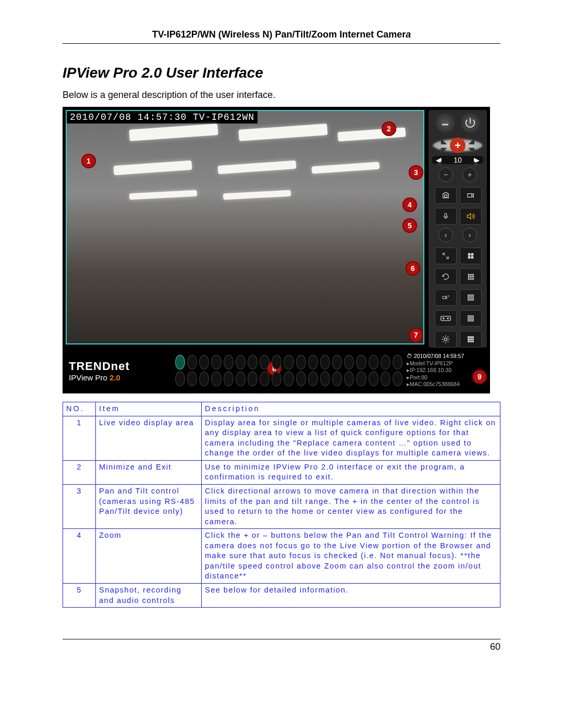  Describe the element at coordinates (476, 164) in the screenshot. I see `arrow-right-icon: ▶` at that location.